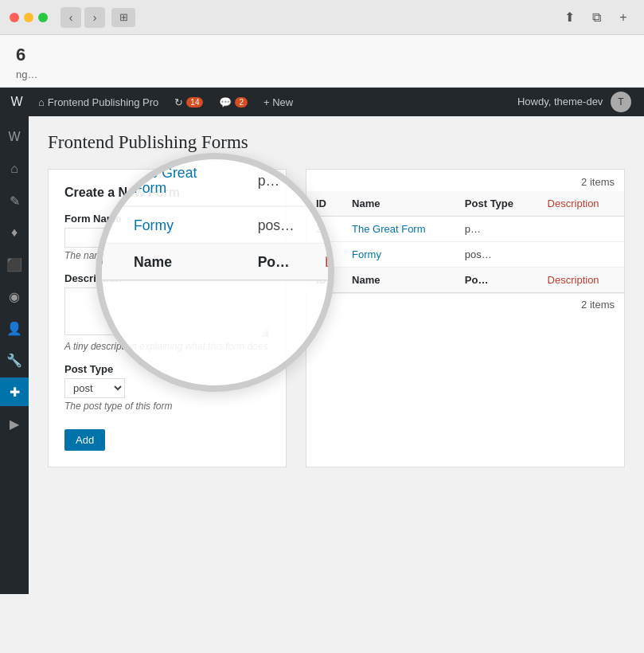 Image resolution: width=644 pixels, height=653 pixels. I want to click on cell-id-2: 1, so click(325, 255).